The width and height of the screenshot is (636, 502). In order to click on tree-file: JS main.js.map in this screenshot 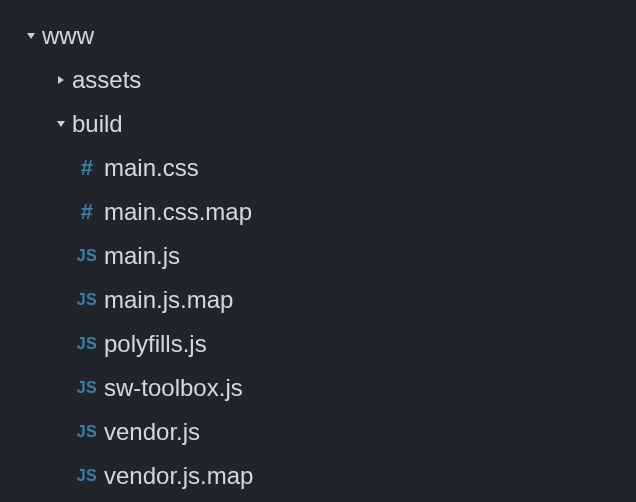, I will do `click(318, 300)`.